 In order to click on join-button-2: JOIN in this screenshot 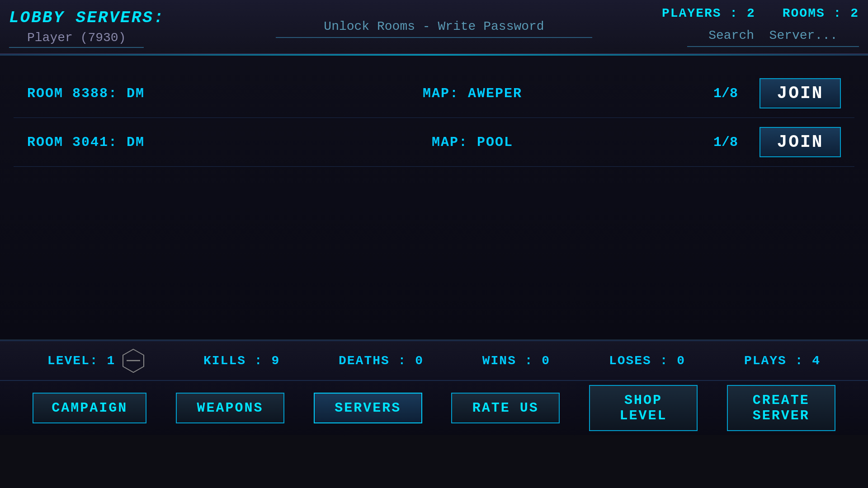, I will do `click(800, 142)`.